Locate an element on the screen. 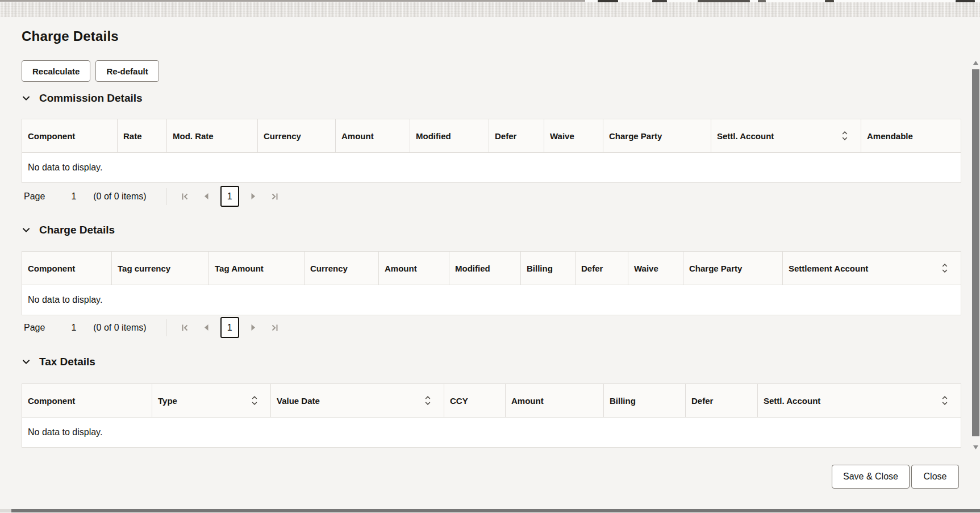 Image resolution: width=980 pixels, height=513 pixels. section-title: Charge Details is located at coordinates (77, 230).